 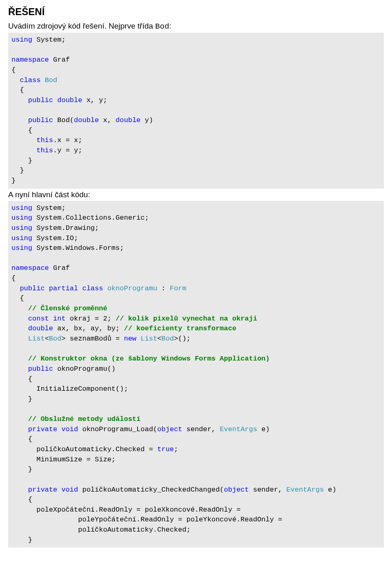 I want to click on intro-text: Uvádím zdrojový kód řešení. Nejprve tříd…, so click(x=82, y=26).